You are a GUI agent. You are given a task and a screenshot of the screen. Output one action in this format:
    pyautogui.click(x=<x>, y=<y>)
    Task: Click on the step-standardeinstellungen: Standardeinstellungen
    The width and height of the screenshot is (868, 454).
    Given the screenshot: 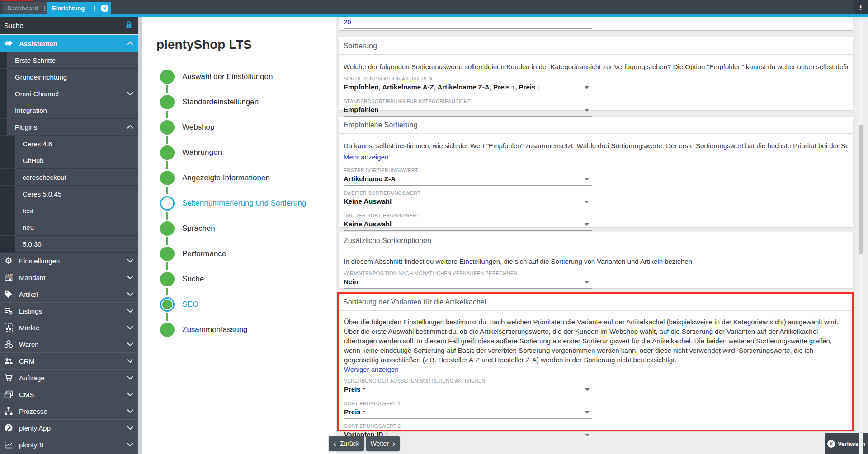 What is the action you would take?
    pyautogui.click(x=233, y=102)
    